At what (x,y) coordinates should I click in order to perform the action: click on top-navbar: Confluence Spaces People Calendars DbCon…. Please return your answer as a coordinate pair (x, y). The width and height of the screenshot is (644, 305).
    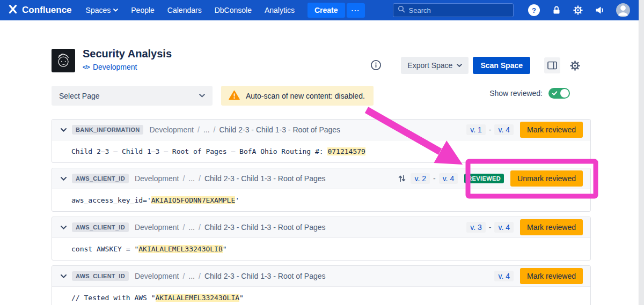
    Looking at the image, I should click on (319, 10).